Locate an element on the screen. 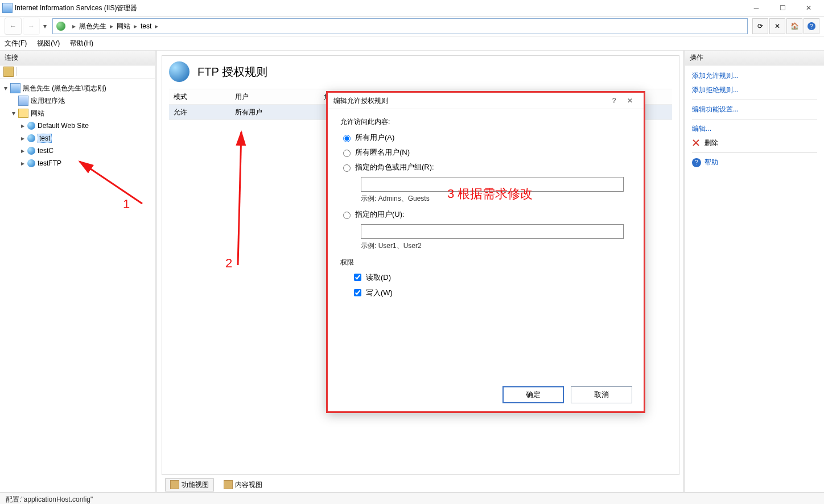 Image resolution: width=824 pixels, height=504 pixels. view-tabs: 功能视图 内容视图 is located at coordinates (422, 485).